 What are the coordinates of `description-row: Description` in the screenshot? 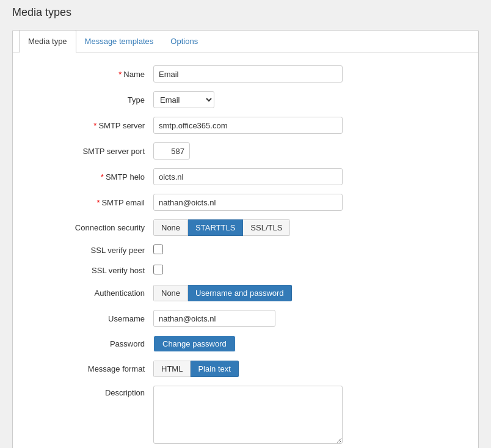 It's located at (246, 416).